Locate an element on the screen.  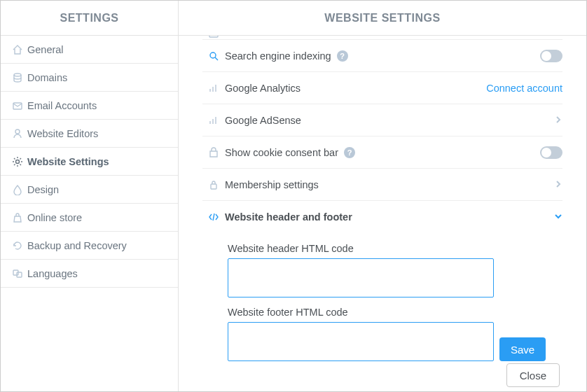
database-icon is located at coordinates (18, 78).